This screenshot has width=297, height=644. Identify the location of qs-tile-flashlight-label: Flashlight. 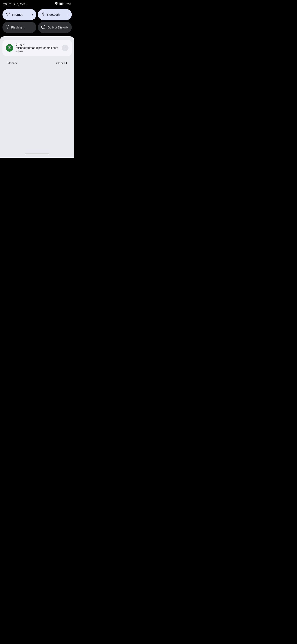
(22, 27).